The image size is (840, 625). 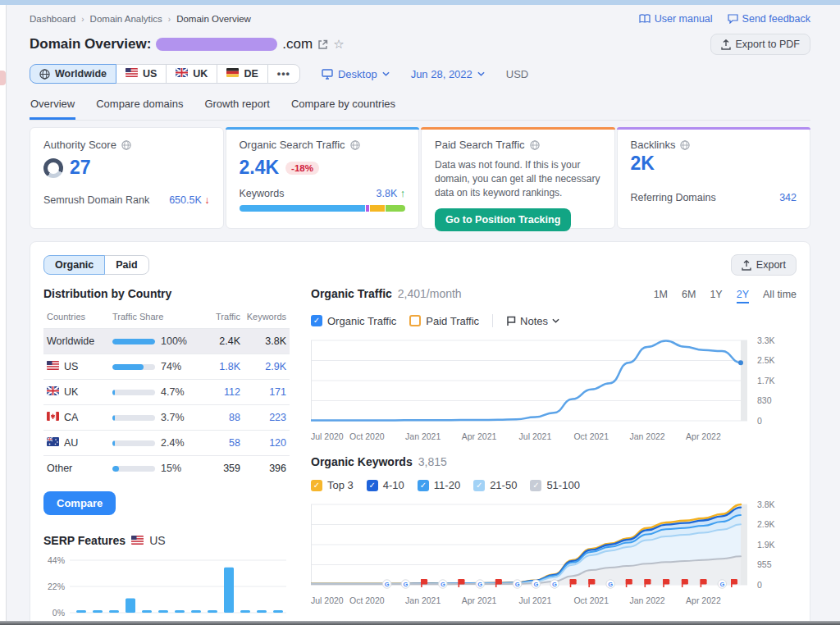 I want to click on favorite-star-icon: ☆, so click(x=338, y=44).